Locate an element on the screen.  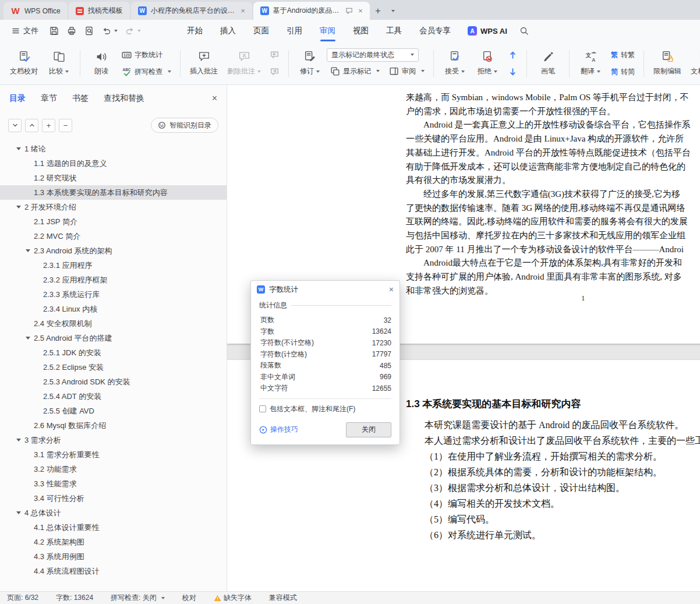
wps-ai-button: A WPS AI is located at coordinates (487, 31).